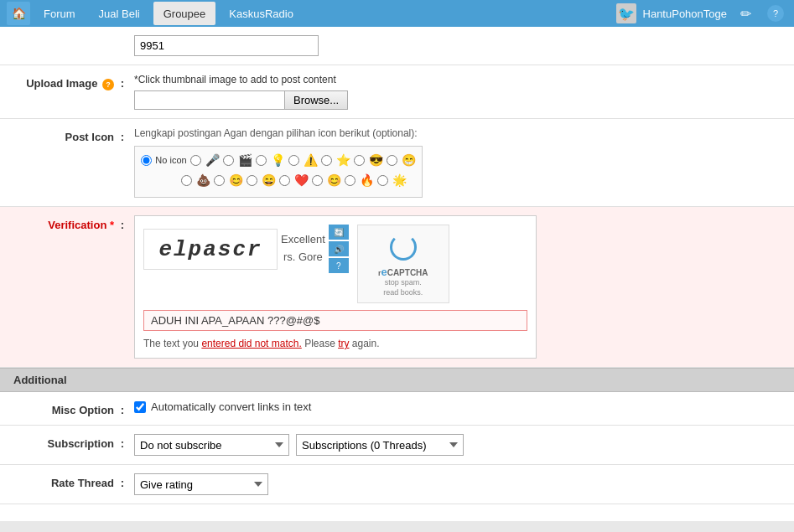  I want to click on rate-thread-content: Give rating 1 - Terrible 2 - Bad 3 - Ave…, so click(456, 484).